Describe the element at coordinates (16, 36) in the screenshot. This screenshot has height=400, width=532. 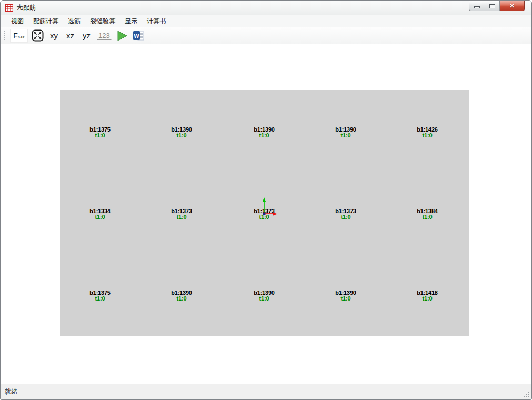
I see `fsap-model-icon: F` at that location.